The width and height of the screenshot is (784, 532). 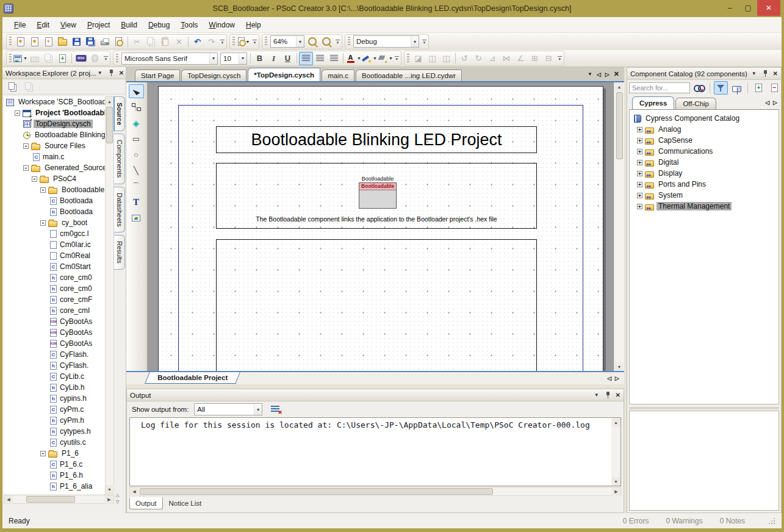 What do you see at coordinates (54, 146) in the screenshot?
I see `tree-item: -Source Files` at bounding box center [54, 146].